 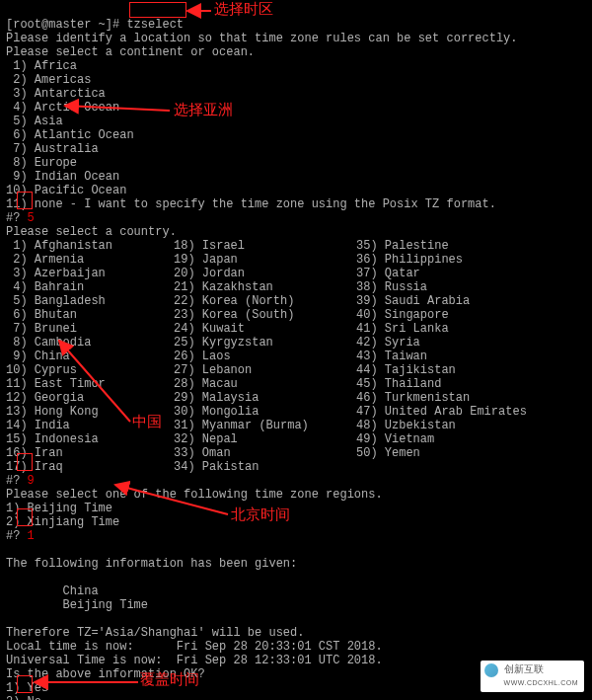 What do you see at coordinates (389, 273) in the screenshot?
I see `country-option: 37) Qatar` at bounding box center [389, 273].